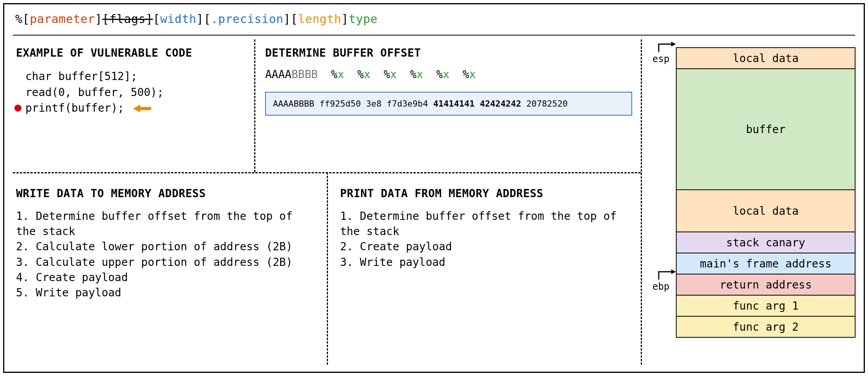 The image size is (868, 376). Describe the element at coordinates (434, 35) in the screenshot. I see `header-divider` at that location.